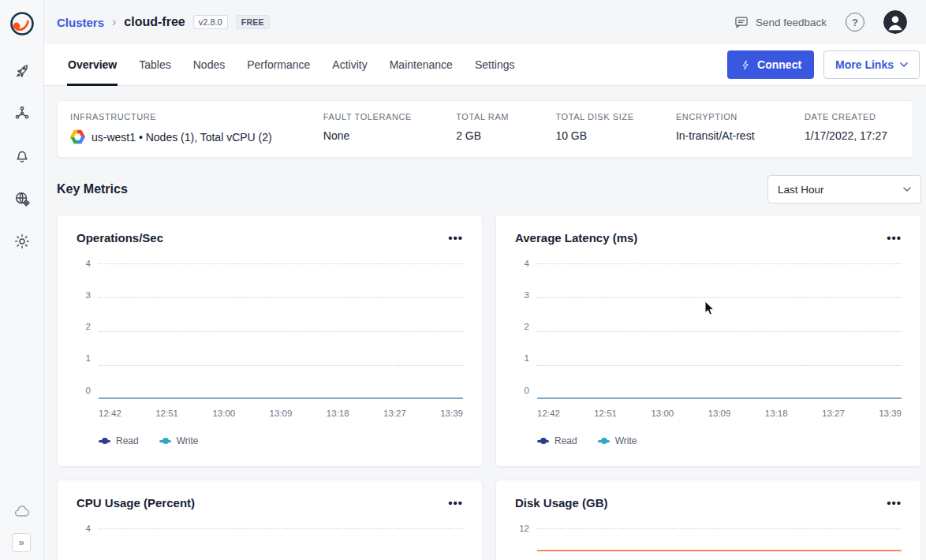 The image size is (926, 560). Describe the element at coordinates (77, 137) in the screenshot. I see `gcp-icon` at that location.